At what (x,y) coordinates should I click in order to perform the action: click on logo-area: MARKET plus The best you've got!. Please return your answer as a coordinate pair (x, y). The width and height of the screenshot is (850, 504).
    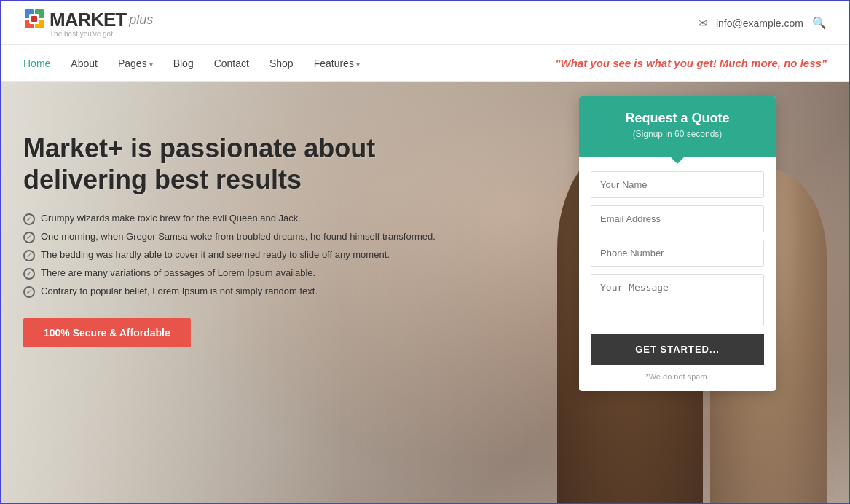
    Looking at the image, I should click on (88, 23).